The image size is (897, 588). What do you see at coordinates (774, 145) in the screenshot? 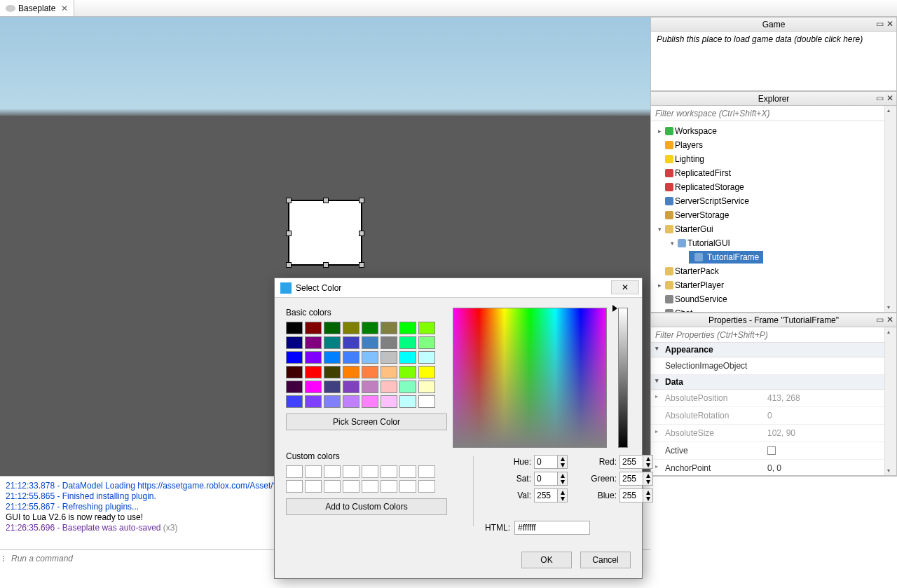
I see `tree-item-players: Players` at bounding box center [774, 145].